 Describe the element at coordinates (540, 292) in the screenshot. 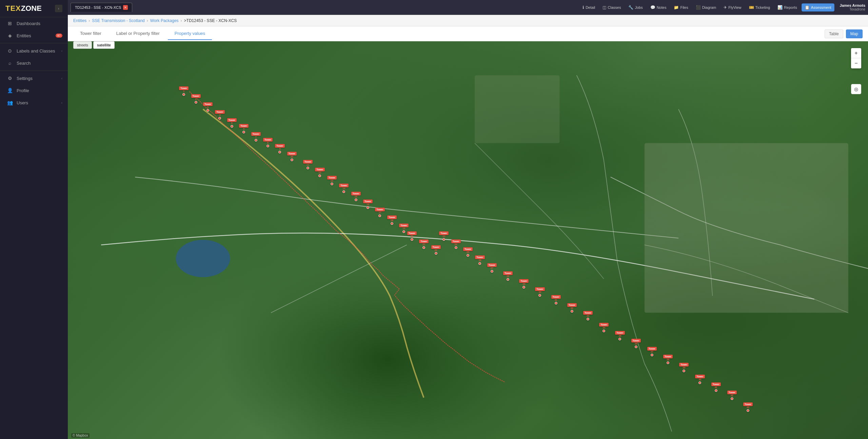

I see `tower-marker: Tower 30` at that location.